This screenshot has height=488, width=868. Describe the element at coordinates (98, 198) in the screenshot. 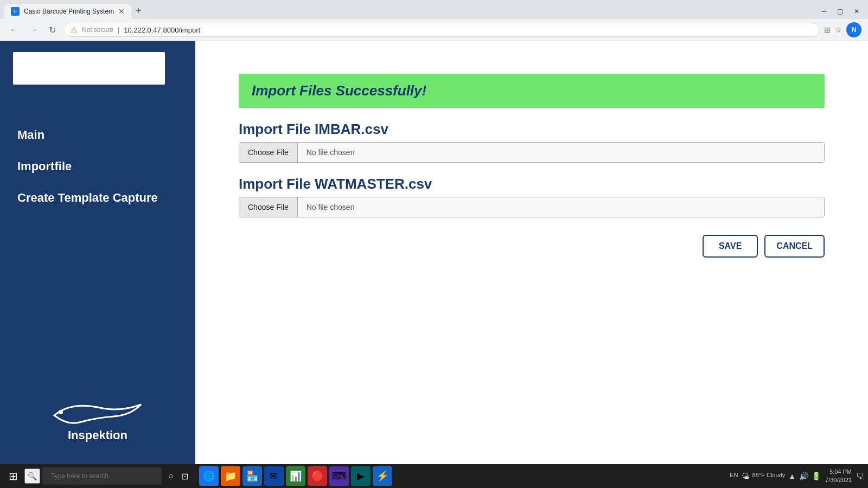

I see `sidebar-item-create-template: Create Template Capture` at that location.